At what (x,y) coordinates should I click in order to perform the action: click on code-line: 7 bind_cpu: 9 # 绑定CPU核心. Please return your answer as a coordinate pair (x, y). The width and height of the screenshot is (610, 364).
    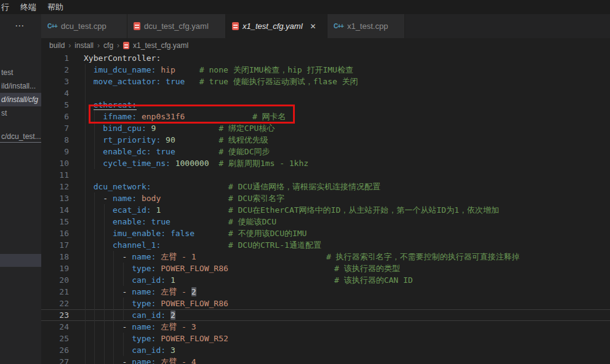
    Looking at the image, I should click on (326, 128).